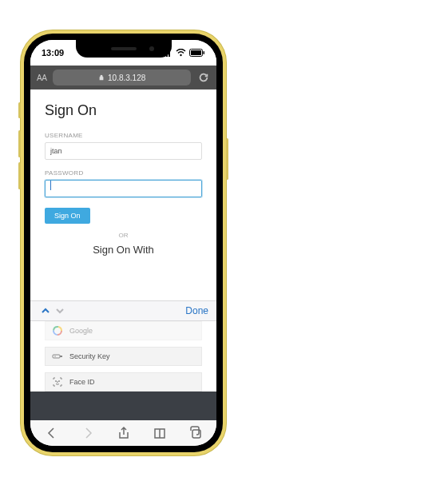  What do you see at coordinates (57, 382) in the screenshot?
I see `face-id-icon` at bounding box center [57, 382].